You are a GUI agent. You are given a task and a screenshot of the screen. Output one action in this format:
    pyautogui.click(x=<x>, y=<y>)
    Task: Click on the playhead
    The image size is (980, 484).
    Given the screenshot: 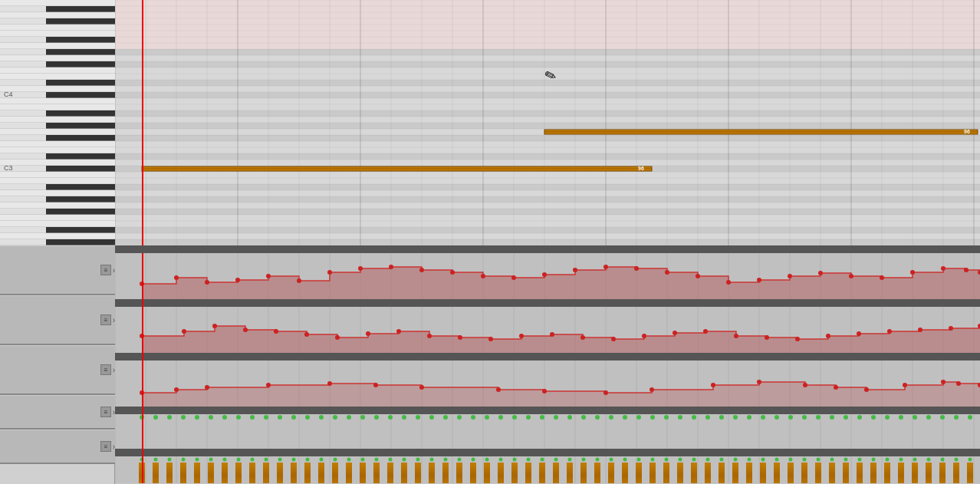 What is the action you would take?
    pyautogui.click(x=143, y=123)
    